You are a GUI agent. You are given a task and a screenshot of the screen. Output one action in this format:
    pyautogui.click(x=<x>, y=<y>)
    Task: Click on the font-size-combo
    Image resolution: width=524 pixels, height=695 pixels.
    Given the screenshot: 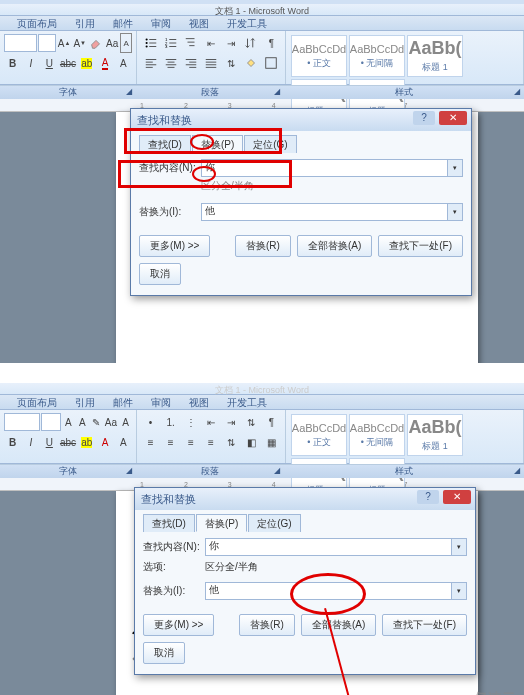 What is the action you would take?
    pyautogui.click(x=47, y=43)
    